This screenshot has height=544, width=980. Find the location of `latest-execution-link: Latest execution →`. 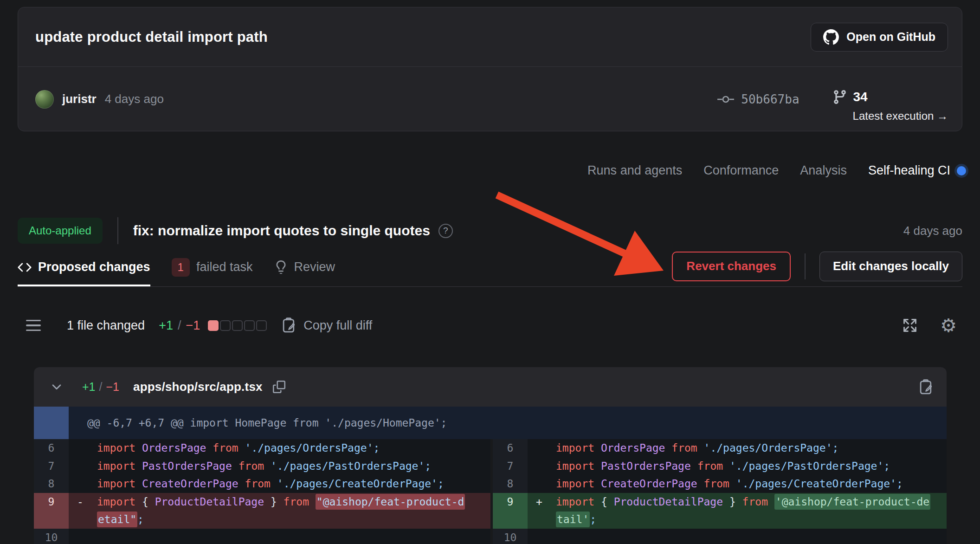

latest-execution-link: Latest execution → is located at coordinates (900, 116).